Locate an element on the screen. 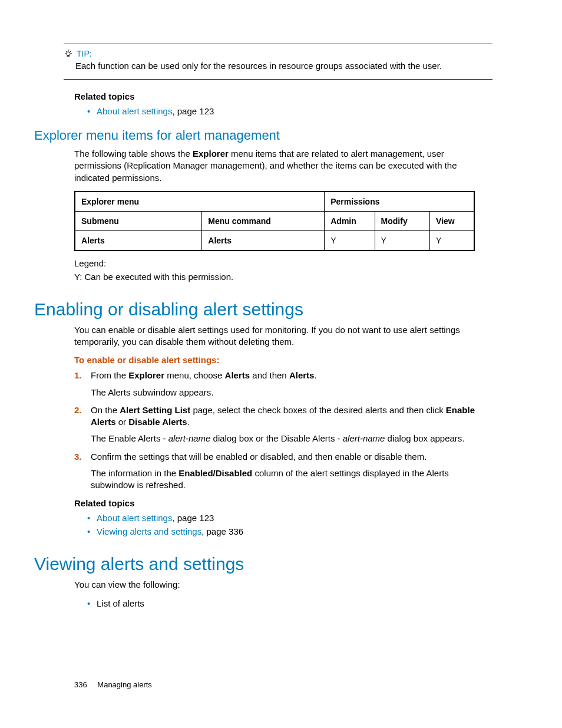 The height and width of the screenshot is (728, 562). cell-modify: Y is located at coordinates (402, 241).